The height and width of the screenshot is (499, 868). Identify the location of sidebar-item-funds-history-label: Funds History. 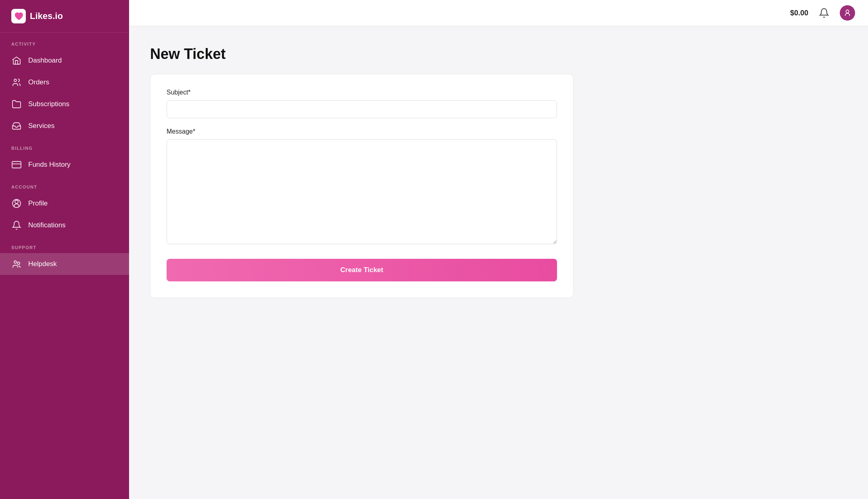
(49, 165).